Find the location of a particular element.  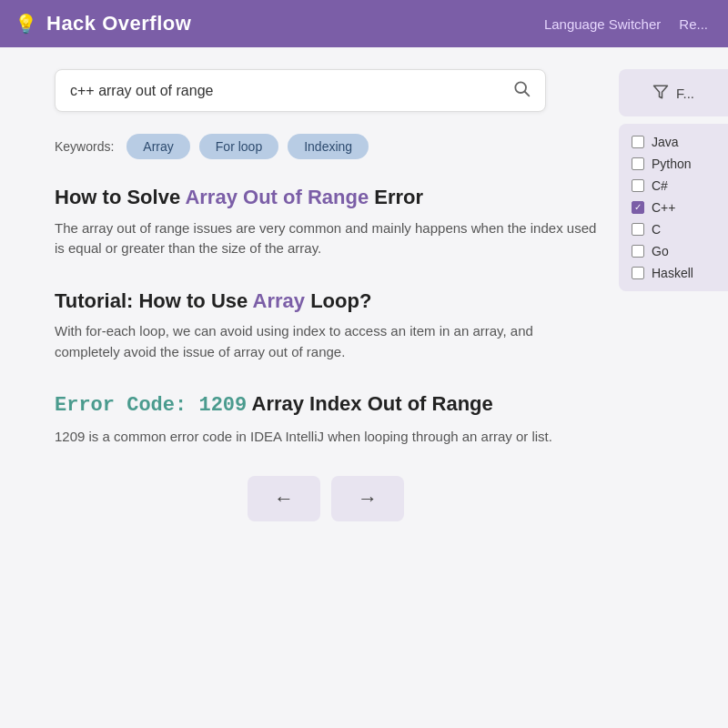

lang-item-python: Python is located at coordinates (675, 164).